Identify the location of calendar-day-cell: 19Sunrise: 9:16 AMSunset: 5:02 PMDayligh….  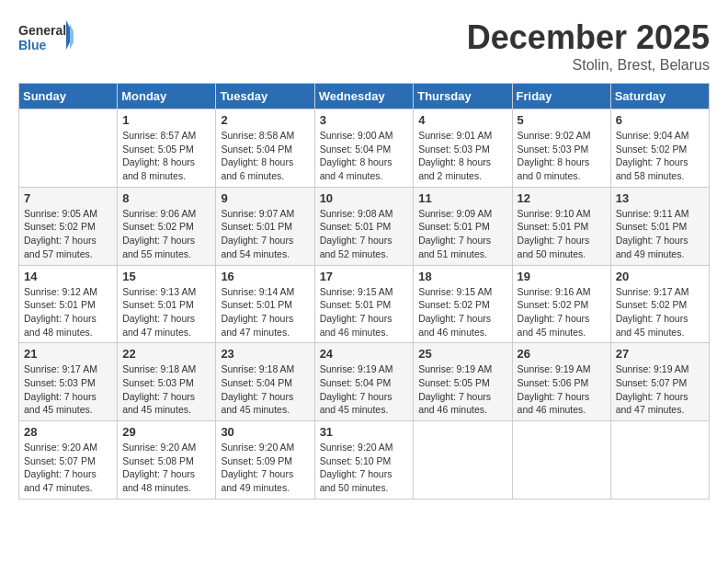
(561, 304).